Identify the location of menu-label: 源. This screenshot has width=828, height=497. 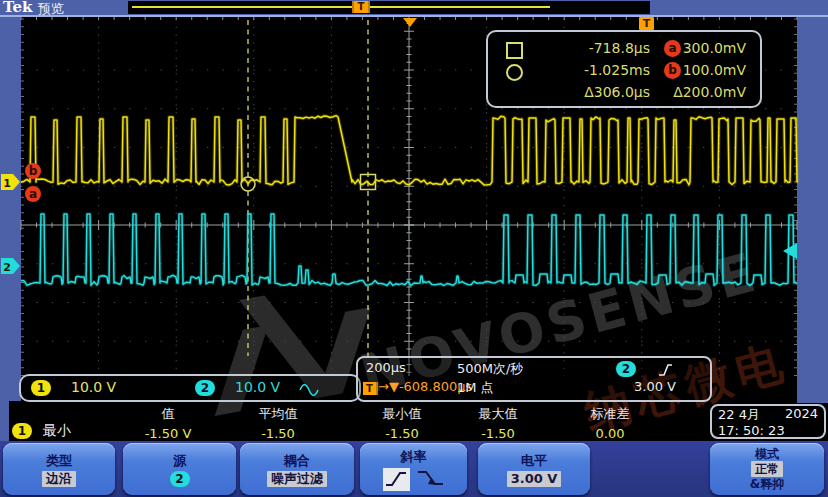
(180, 461).